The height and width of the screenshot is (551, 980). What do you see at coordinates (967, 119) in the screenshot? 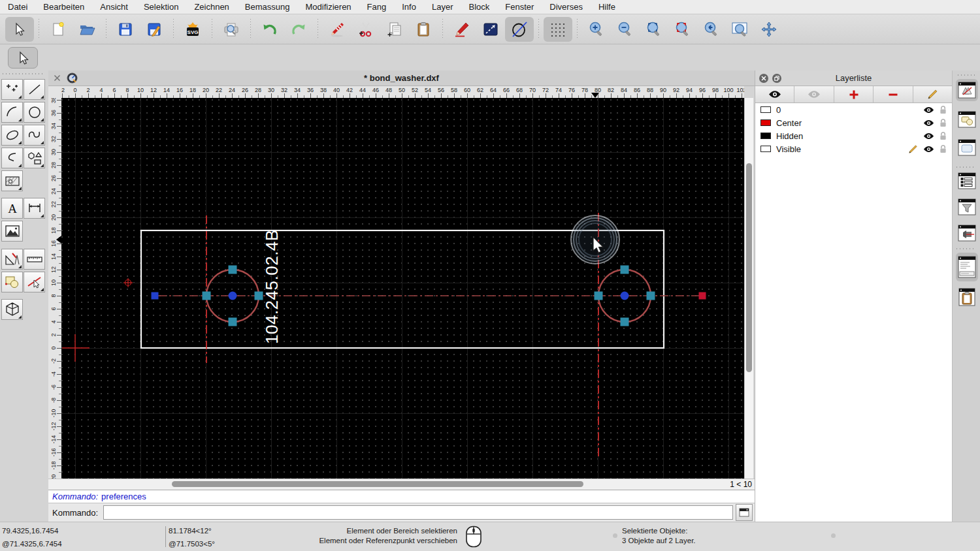
I see `block-list-panel-button` at bounding box center [967, 119].